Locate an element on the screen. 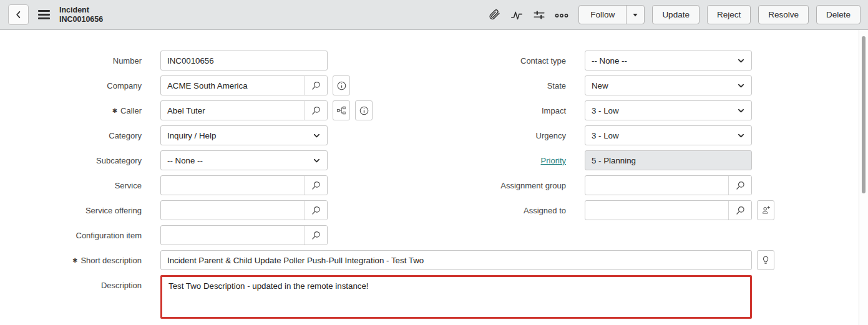 The width and height of the screenshot is (868, 325). state-label: State is located at coordinates (495, 86).